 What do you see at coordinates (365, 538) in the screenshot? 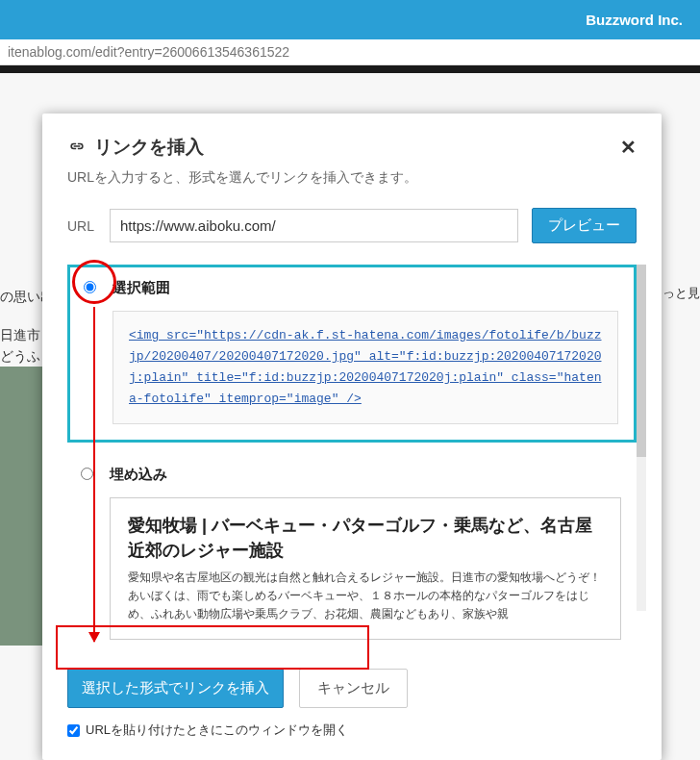
I see `embed-title: 愛知牧場 | バーベキュー・パターゴルフ・乗馬など、名古屋近郊のレジャー施設` at bounding box center [365, 538].